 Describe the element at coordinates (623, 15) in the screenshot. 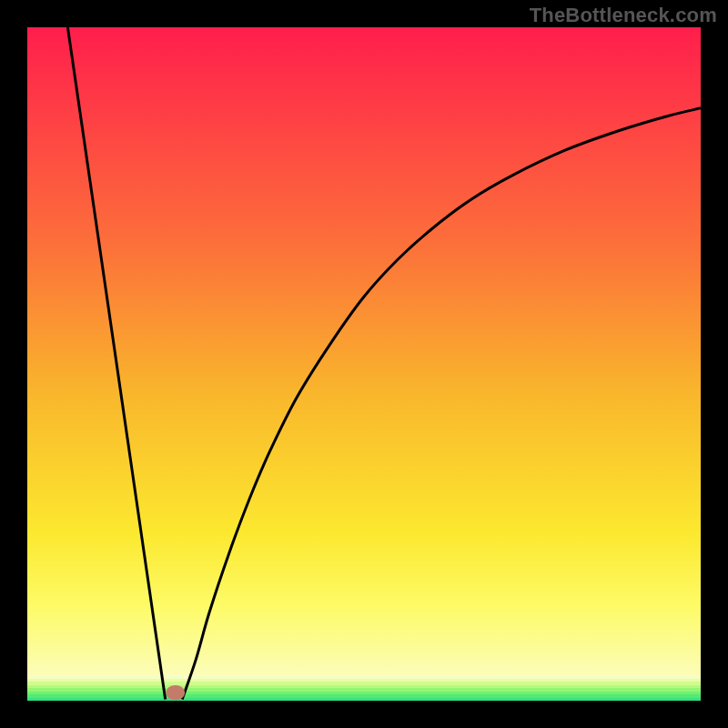

I see `watermark-text: TheBottleneck.com` at that location.